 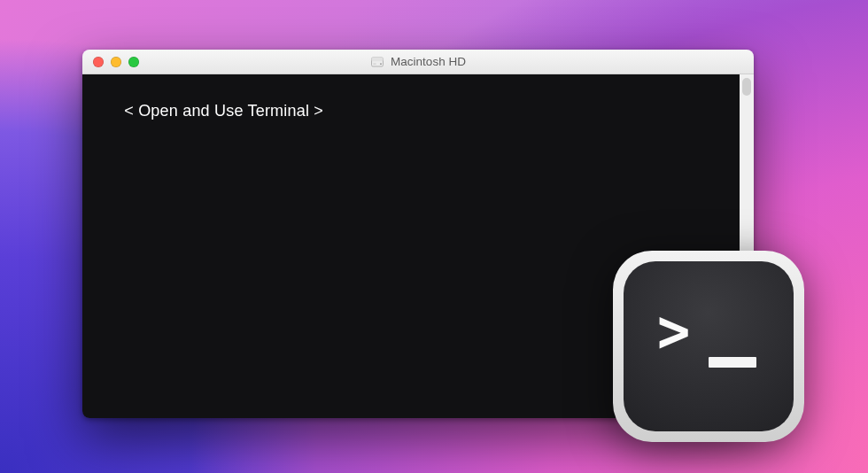 I want to click on window-titlebar: Macintosh HD, so click(x=418, y=62).